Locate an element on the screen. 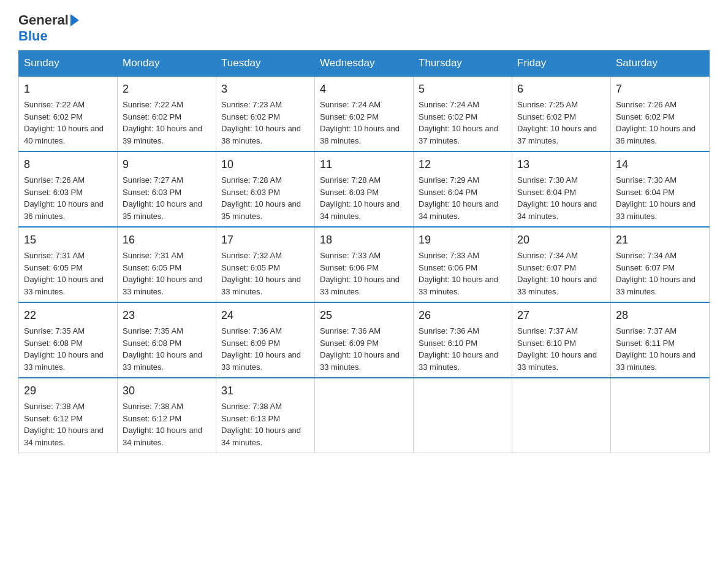 The width and height of the screenshot is (728, 563). day-info: Sunrise: 7:26 AMSunset: 6:03 PMDaylight:… is located at coordinates (64, 198).